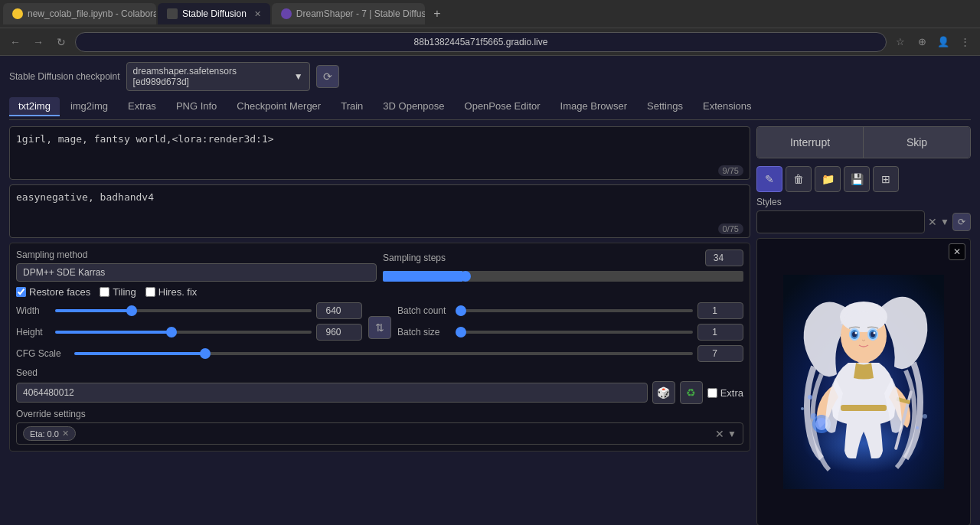  What do you see at coordinates (18, 14) in the screenshot?
I see `colab-favicon` at bounding box center [18, 14].